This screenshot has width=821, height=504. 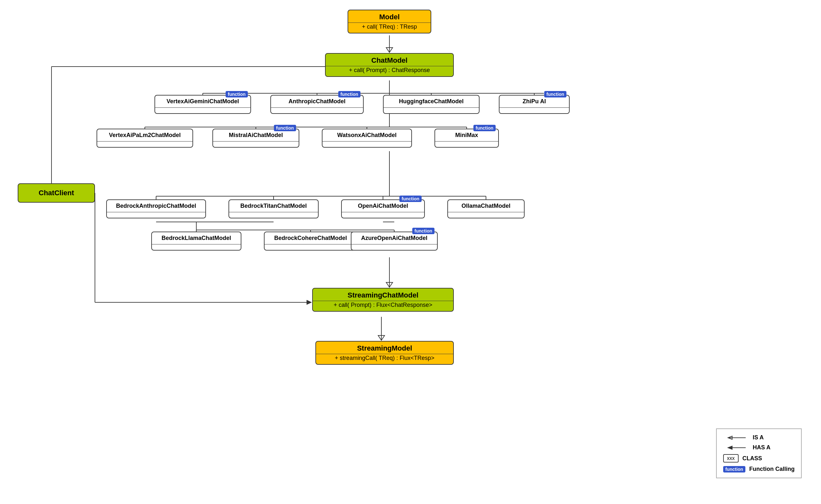 What do you see at coordinates (385, 348) in the screenshot?
I see `streaming-model-title: StreamingModel` at bounding box center [385, 348].